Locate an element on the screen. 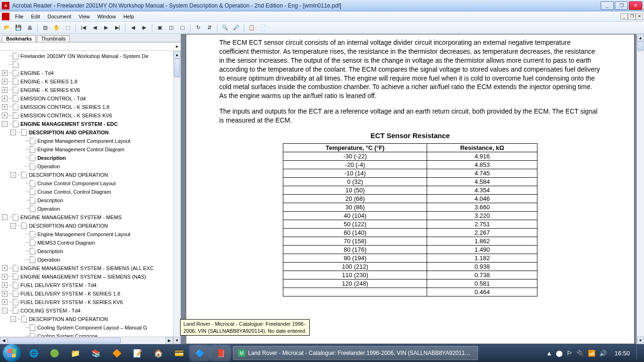 The image size is (644, 362). sidebar-horizontal-scrollbar: ◀ ▶ is located at coordinates (87, 340).